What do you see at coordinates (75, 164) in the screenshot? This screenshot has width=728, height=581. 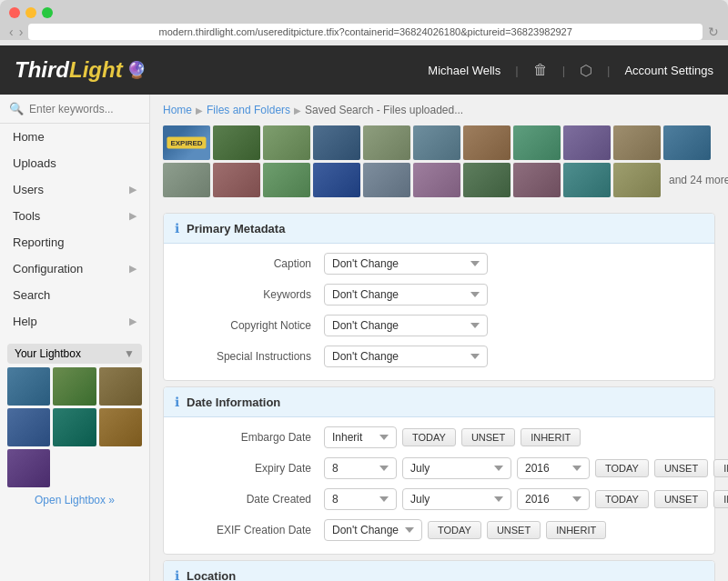 I see `sidebar-item-uploads: Uploads` at bounding box center [75, 164].